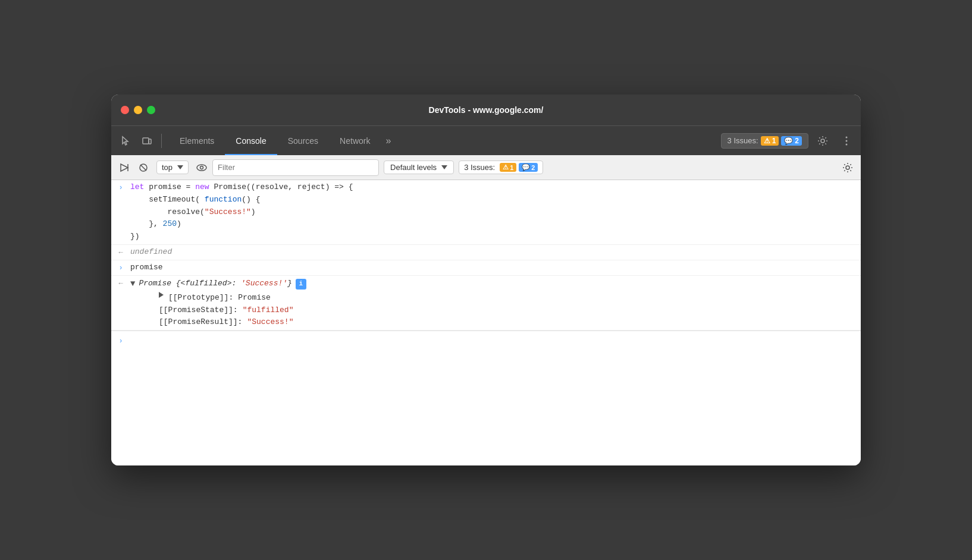 This screenshot has height=560, width=972. I want to click on code-line-3: resolve( "Success!" ), so click(493, 213).